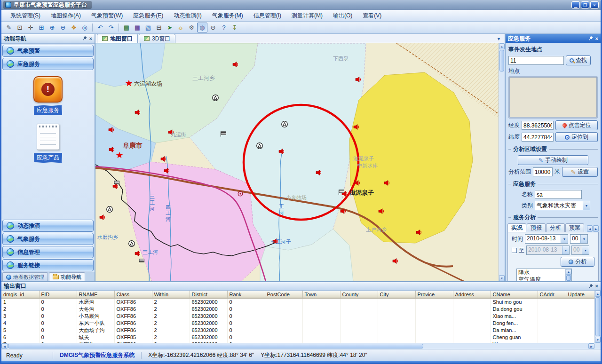 The image size is (602, 364). Describe the element at coordinates (127, 27) in the screenshot. I see `layers-icon: ▤` at that location.